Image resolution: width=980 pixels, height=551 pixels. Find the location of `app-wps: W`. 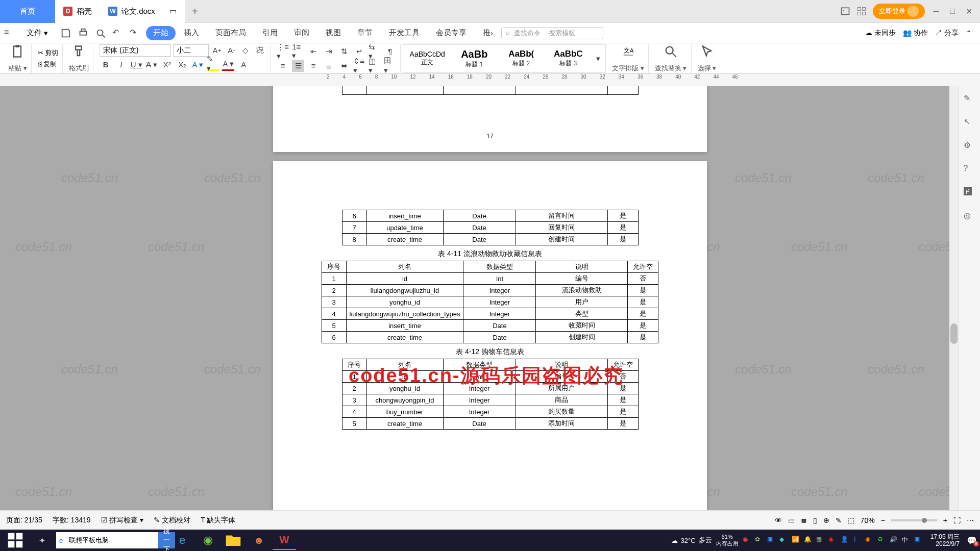

app-wps: W is located at coordinates (284, 540).